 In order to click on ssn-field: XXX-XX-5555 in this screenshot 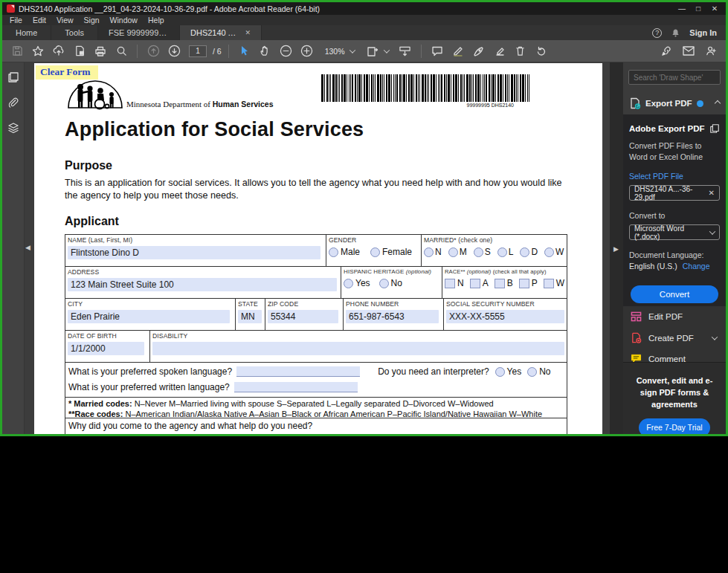, I will do `click(506, 317)`.